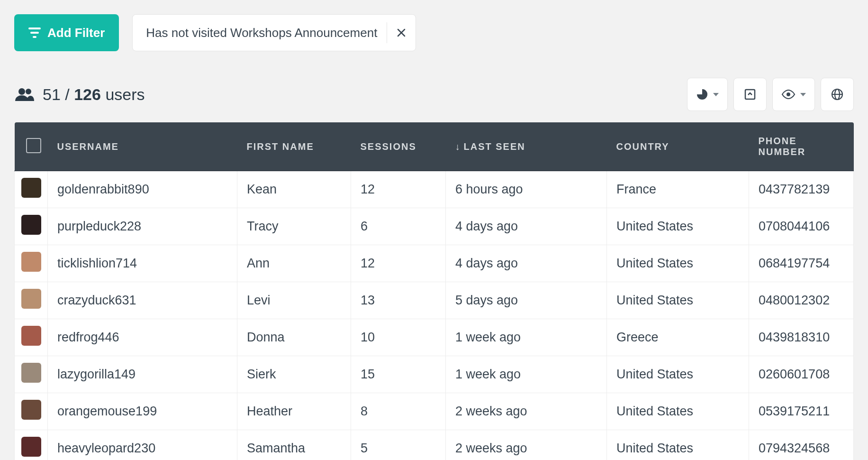 The image size is (868, 460). I want to click on sessions-cell: 8, so click(398, 412).